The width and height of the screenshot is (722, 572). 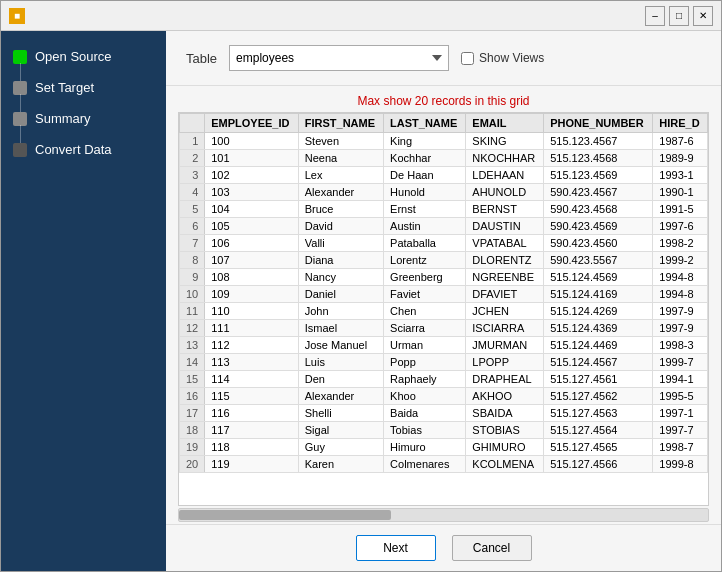 I want to click on table-row: 15114DenRaphaelyDRAPHEAL515.127.45611994…, so click(x=444, y=380).